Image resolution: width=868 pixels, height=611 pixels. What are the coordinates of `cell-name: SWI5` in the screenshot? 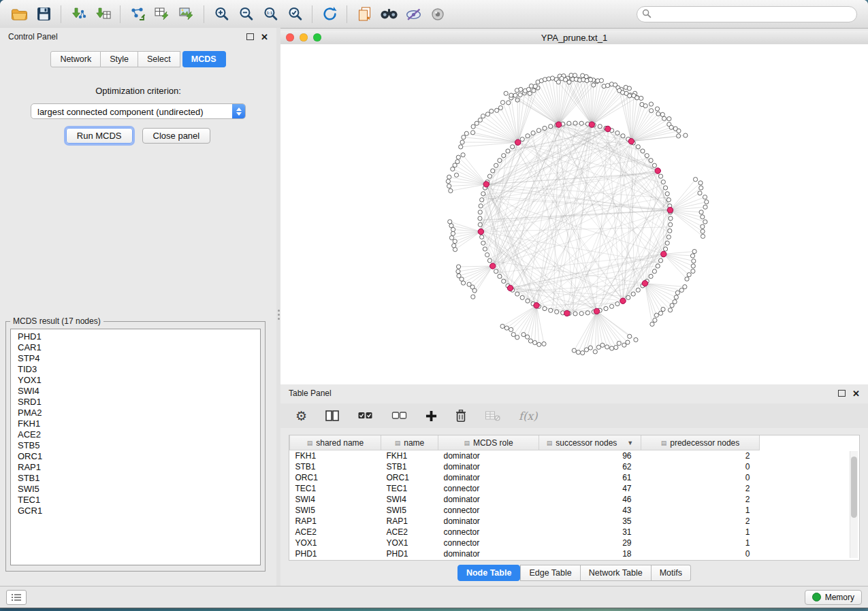 It's located at (410, 510).